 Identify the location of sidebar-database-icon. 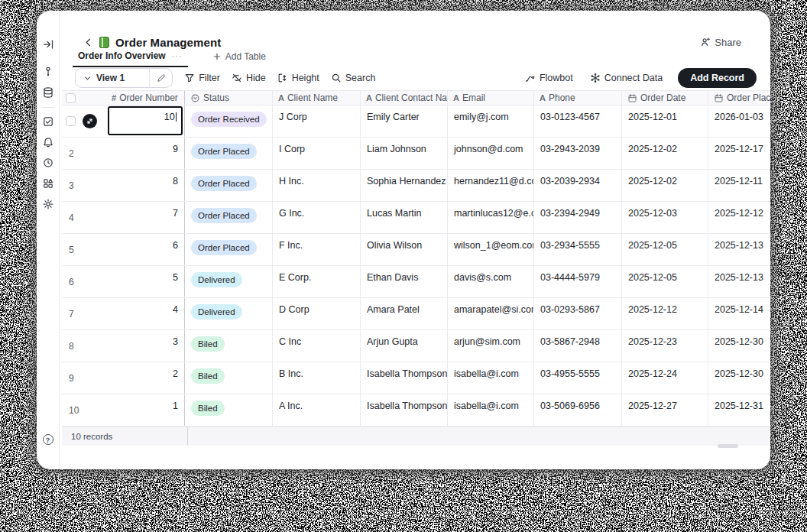
(48, 92).